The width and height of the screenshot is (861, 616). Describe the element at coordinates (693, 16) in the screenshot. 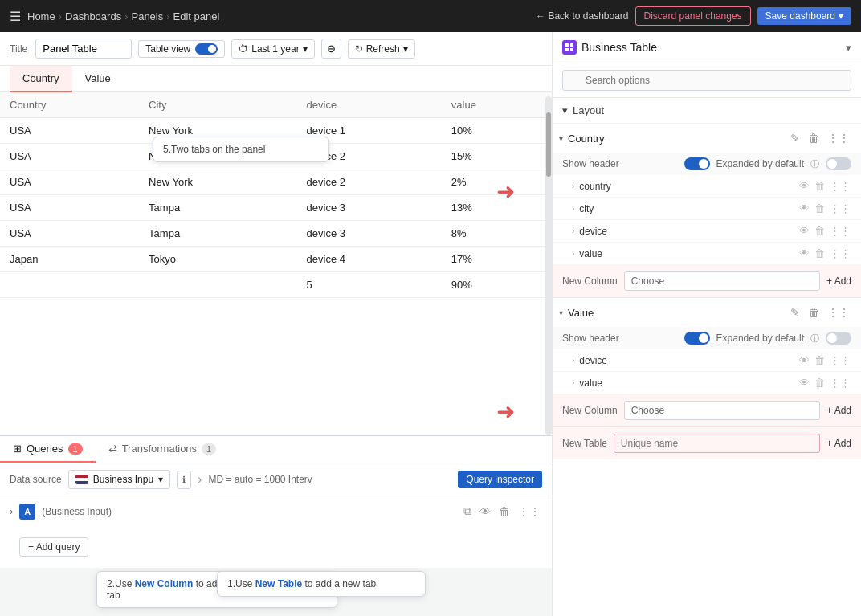

I see `discard-button: Discard panel changes` at that location.